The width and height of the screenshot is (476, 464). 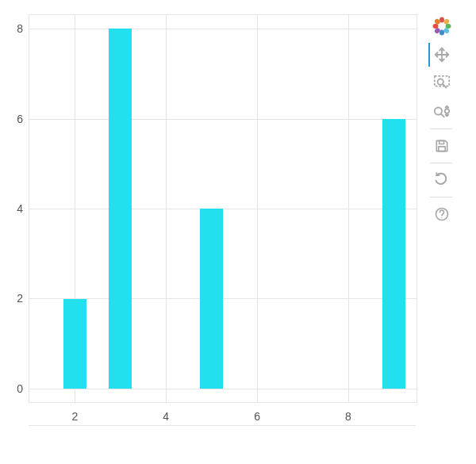 I want to click on y-tick-label: 8, so click(x=20, y=29).